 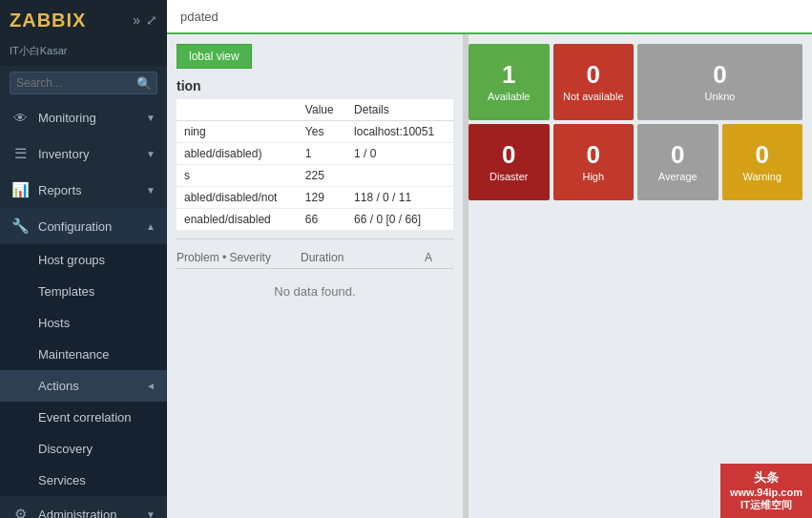 I want to click on reports-arrow: ▼, so click(x=151, y=191).